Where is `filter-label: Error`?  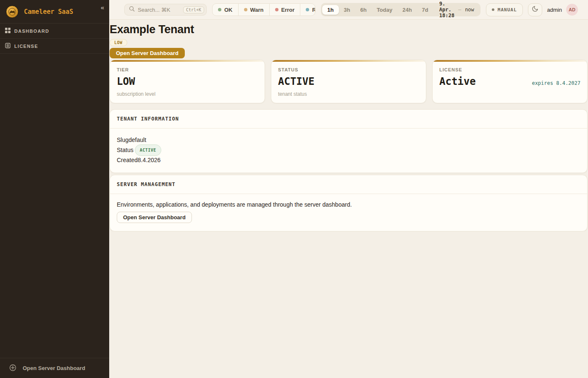 filter-label: Error is located at coordinates (288, 10).